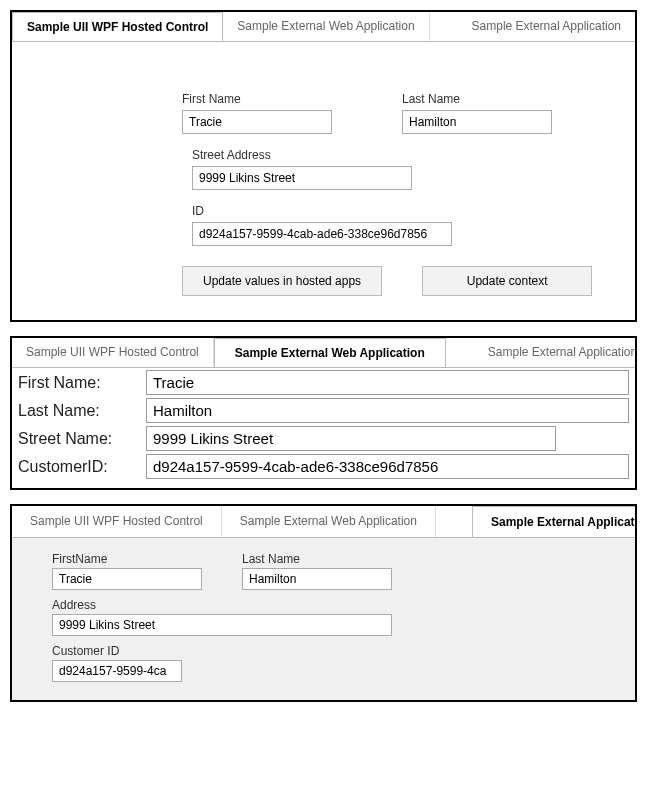 The image size is (647, 786). What do you see at coordinates (351, 438) in the screenshot?
I see `street-name-input` at bounding box center [351, 438].